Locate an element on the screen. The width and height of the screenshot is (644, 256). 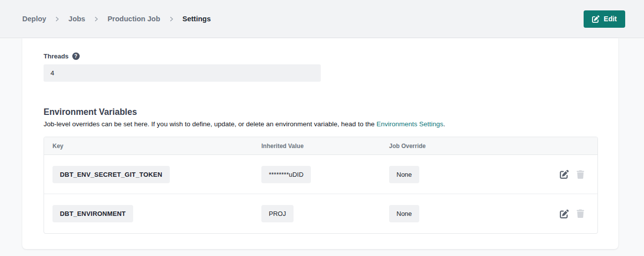
env-vars-title: Environment Variables is located at coordinates (321, 112).